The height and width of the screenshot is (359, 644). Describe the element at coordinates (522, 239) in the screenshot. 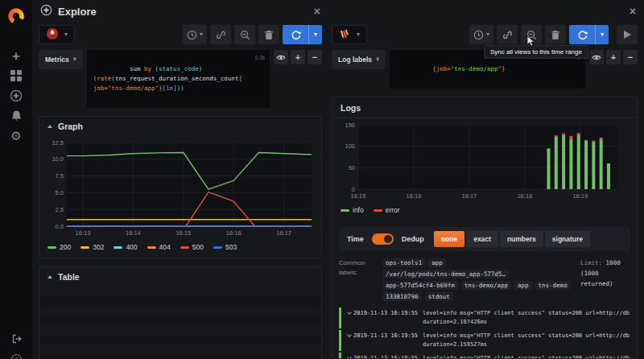

I see `dedup-option-numbers: numbers` at that location.